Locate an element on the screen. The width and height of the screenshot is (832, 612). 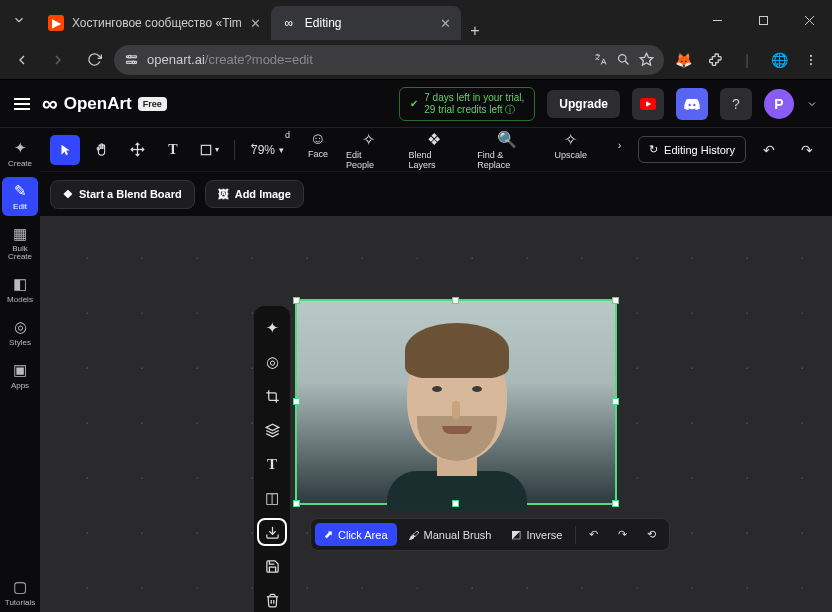
spiral-tool: ◎ is located at coordinates (272, 362).